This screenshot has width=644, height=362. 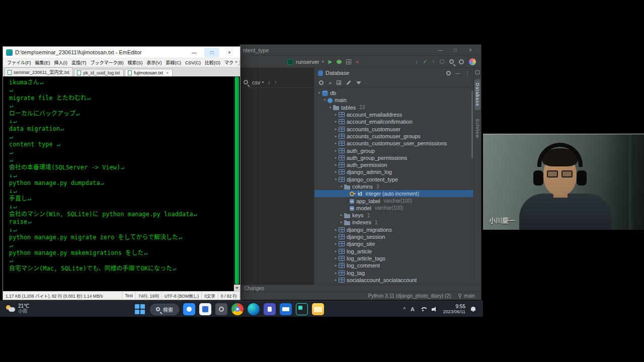 I want to click on db-tree-row: ▸ log_comment, so click(x=394, y=265).